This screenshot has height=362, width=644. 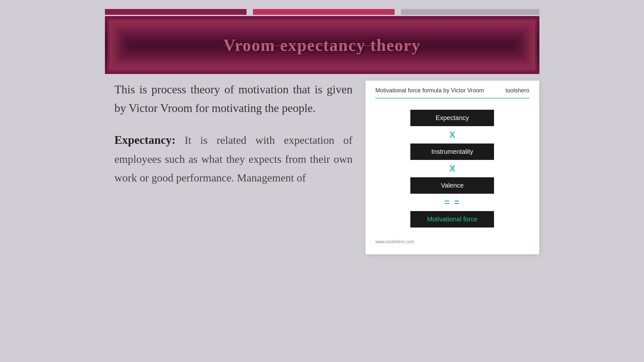 What do you see at coordinates (453, 135) in the screenshot?
I see `operator-x-1: X` at bounding box center [453, 135].